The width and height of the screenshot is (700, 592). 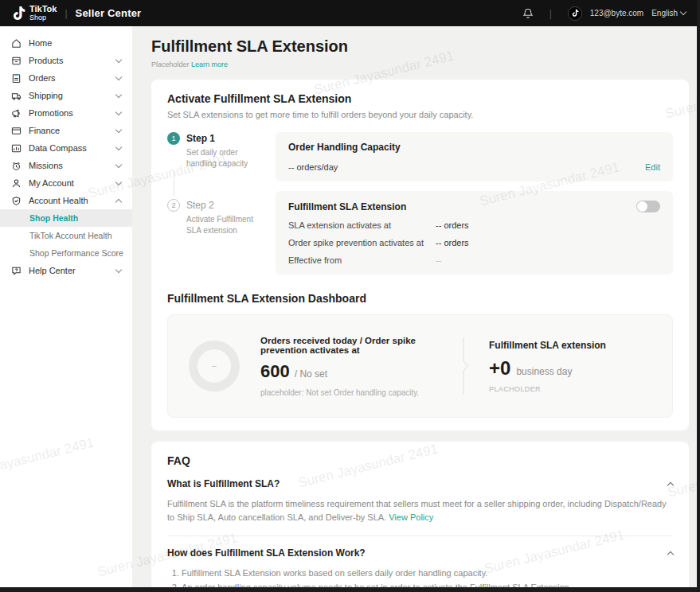 What do you see at coordinates (71, 236) in the screenshot?
I see `sidebar-subitem-label: TikTok Account Health` at bounding box center [71, 236].